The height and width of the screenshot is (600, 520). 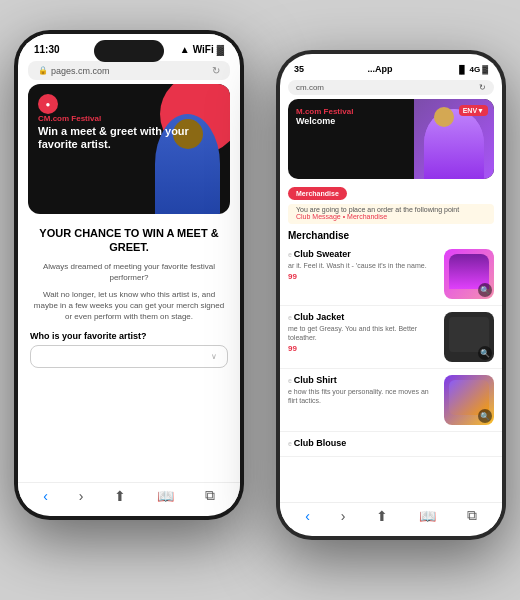 What do you see at coordinates (129, 297) in the screenshot?
I see `content-left: YOUR CHANCE TO WIN A MEET & GREET. Alway…` at bounding box center [129, 297].